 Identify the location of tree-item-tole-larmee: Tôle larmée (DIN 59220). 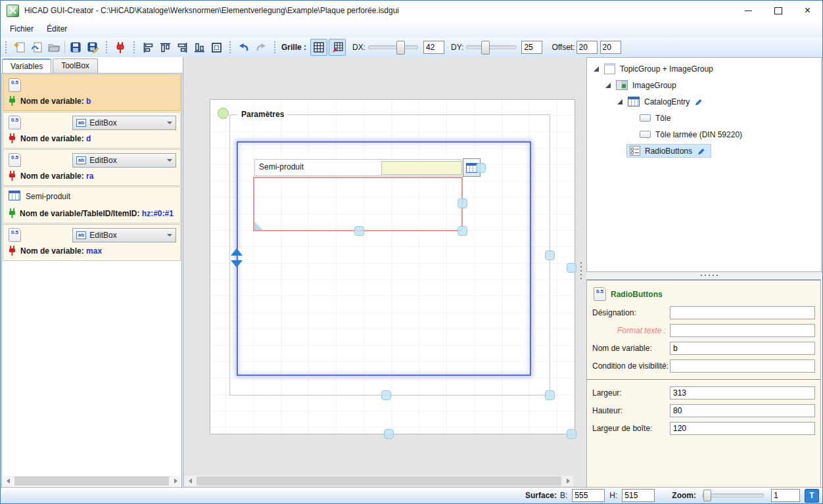
(704, 134).